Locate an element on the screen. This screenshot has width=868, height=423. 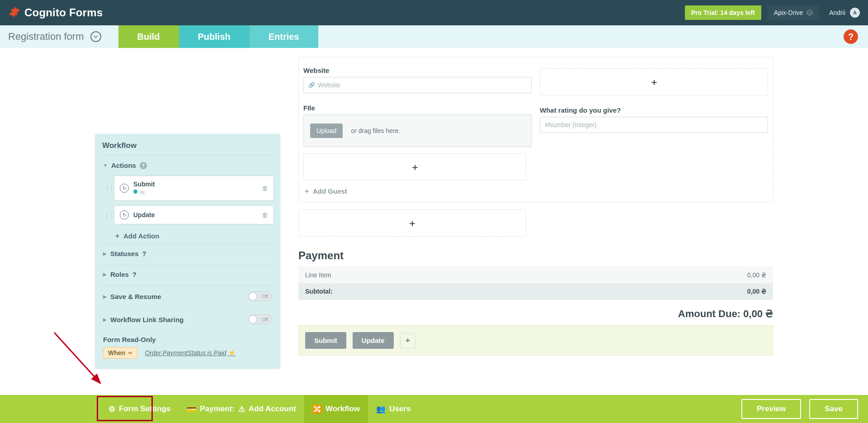
warning-icon: ⚠ is located at coordinates (241, 409).